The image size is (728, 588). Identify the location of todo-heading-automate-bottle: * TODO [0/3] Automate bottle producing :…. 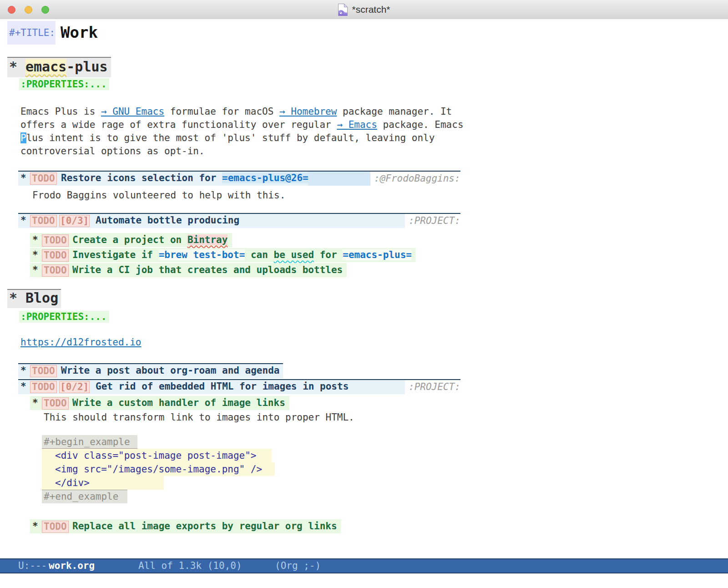
(364, 220).